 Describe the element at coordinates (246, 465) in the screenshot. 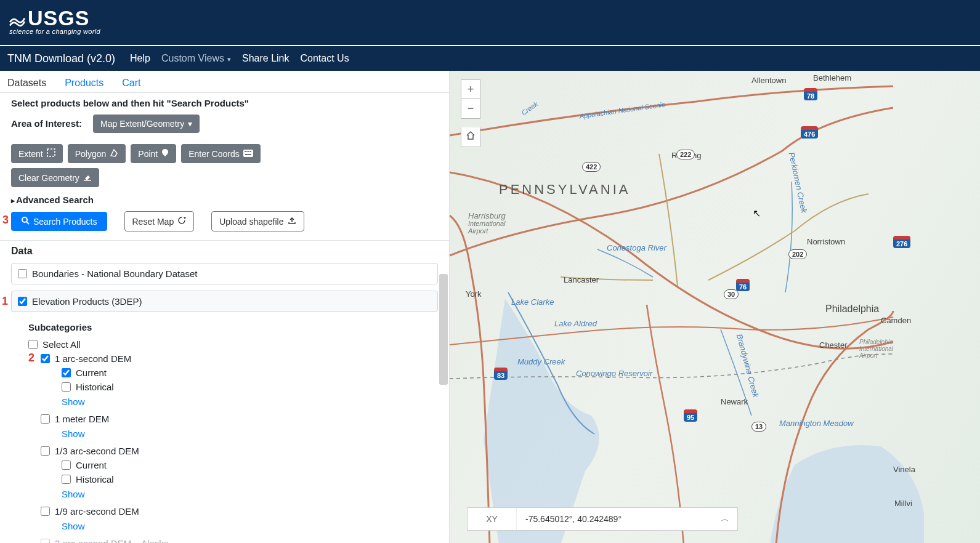

I see `third-arc-current-row: Current` at that location.